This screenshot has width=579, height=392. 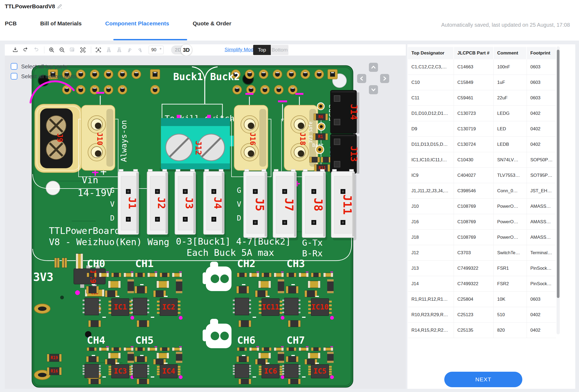 What do you see at coordinates (186, 203) in the screenshot?
I see `jst-connector-j3: J3` at bounding box center [186, 203].